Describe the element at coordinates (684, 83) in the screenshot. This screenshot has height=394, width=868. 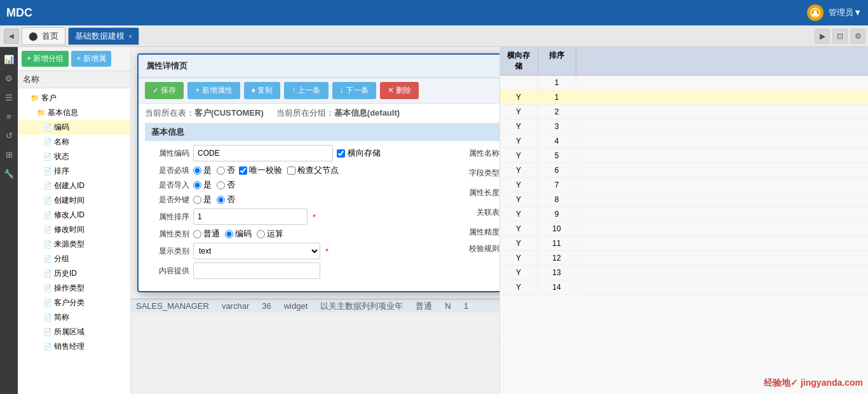
I see `right-table-row: 1` at that location.